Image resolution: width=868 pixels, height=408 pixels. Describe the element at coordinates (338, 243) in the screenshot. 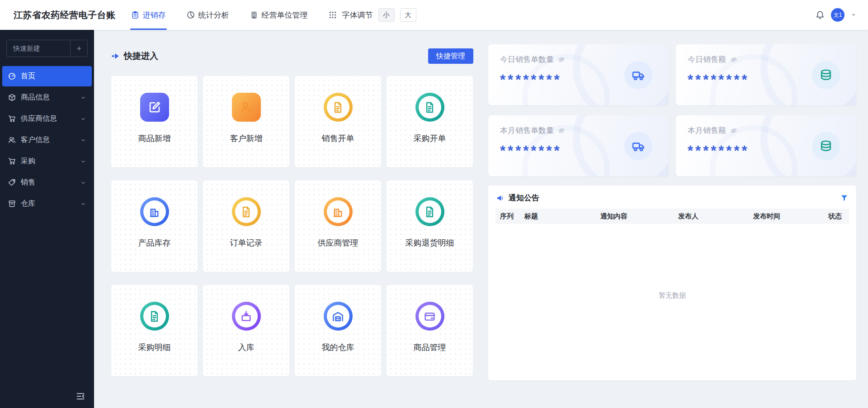

I see `quick-card-label: 供应商管理` at that location.